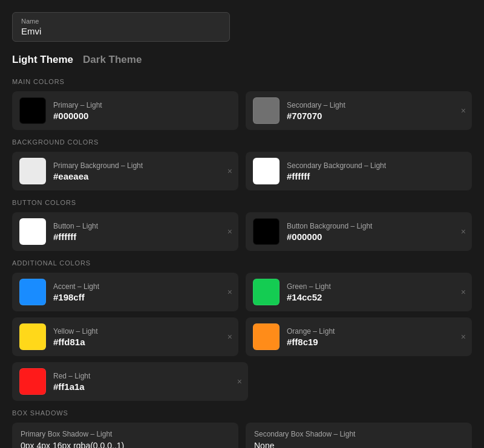 This screenshot has height=448, width=484. Describe the element at coordinates (242, 171) in the screenshot. I see `background-colors-row: Primary Background – Light #eaeaea × Sec…` at that location.